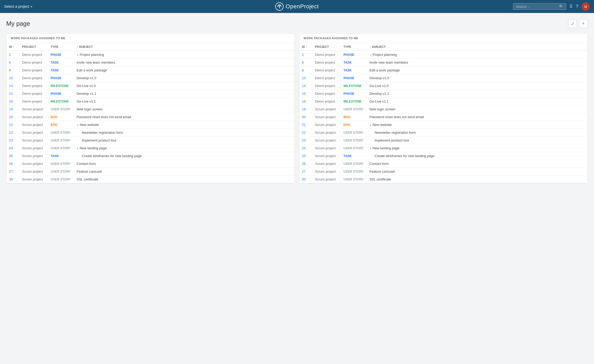 The width and height of the screenshot is (594, 364). What do you see at coordinates (325, 171) in the screenshot?
I see `project-text-1-15: Scrum project` at bounding box center [325, 171].